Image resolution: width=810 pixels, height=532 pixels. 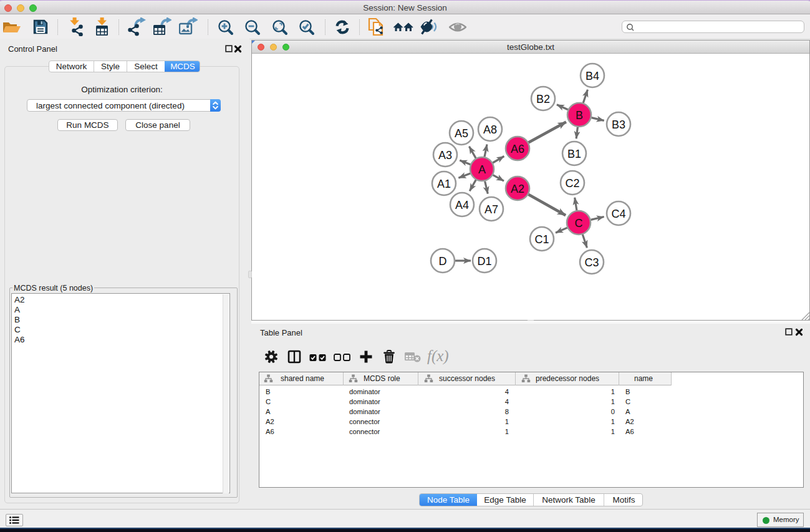 I want to click on svg-text: C4, so click(x=619, y=214).